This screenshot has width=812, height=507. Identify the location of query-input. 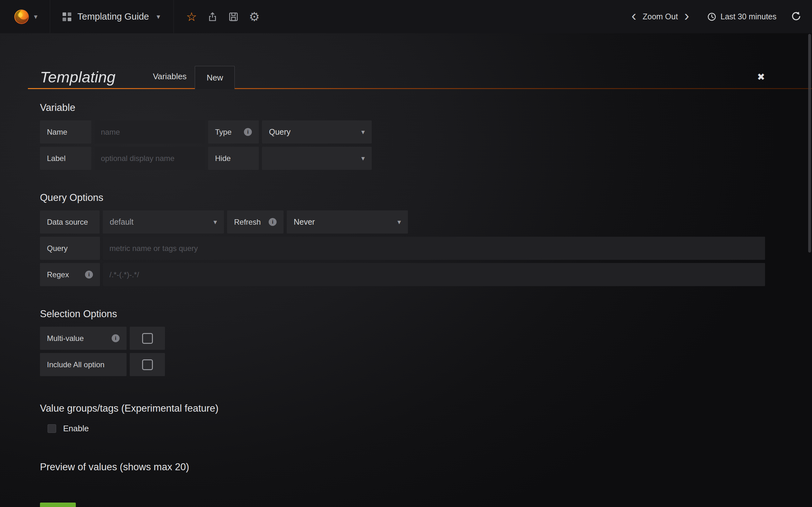
(434, 248).